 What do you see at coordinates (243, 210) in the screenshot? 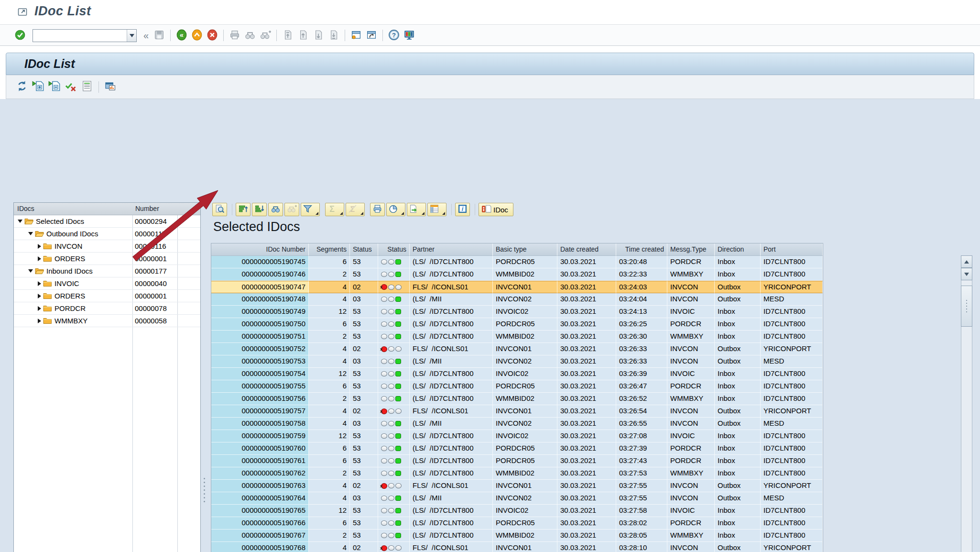
I see `sort-asc-button` at bounding box center [243, 210].